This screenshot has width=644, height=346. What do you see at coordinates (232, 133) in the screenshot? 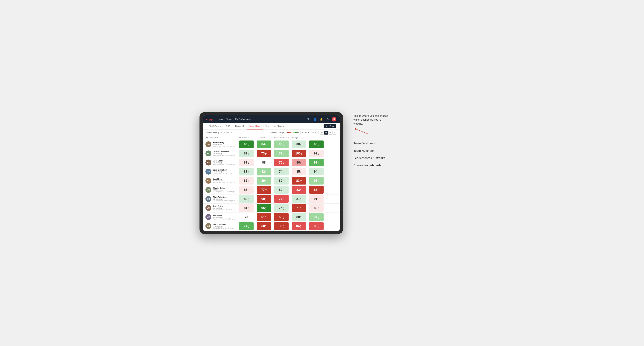
I see `edit-icon: ✏` at bounding box center [232, 133].